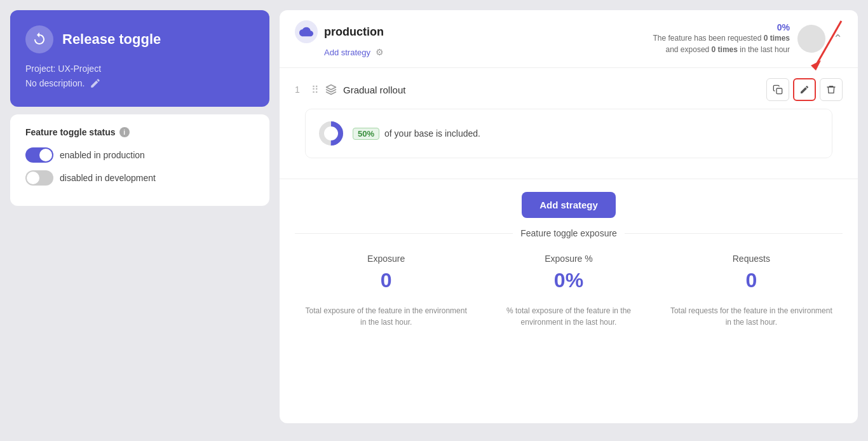 The height and width of the screenshot is (441, 868). I want to click on stat-exposure-label: Exposure, so click(386, 259).